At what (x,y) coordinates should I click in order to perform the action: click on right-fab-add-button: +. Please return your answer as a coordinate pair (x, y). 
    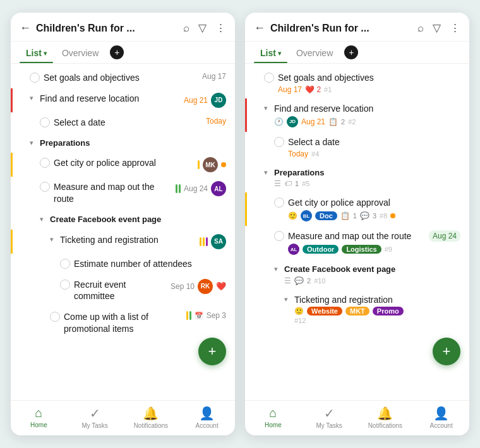
    Looking at the image, I should click on (447, 351).